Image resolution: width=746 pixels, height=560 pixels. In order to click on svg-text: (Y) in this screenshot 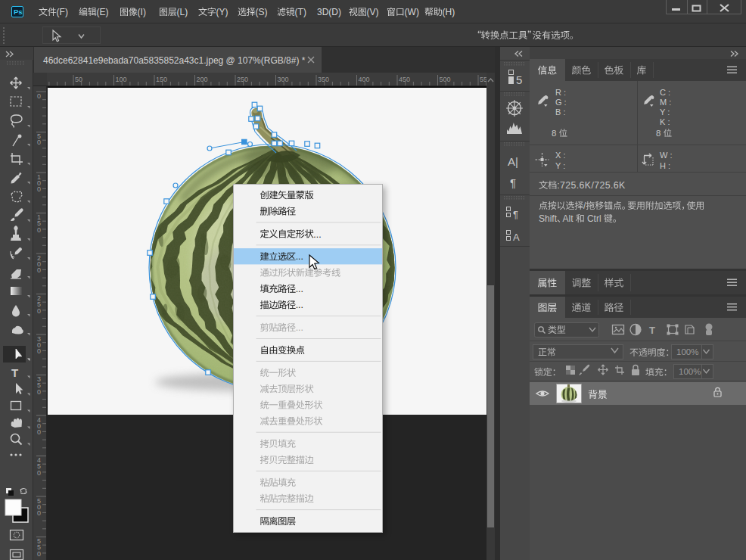, I will do `click(222, 12)`.